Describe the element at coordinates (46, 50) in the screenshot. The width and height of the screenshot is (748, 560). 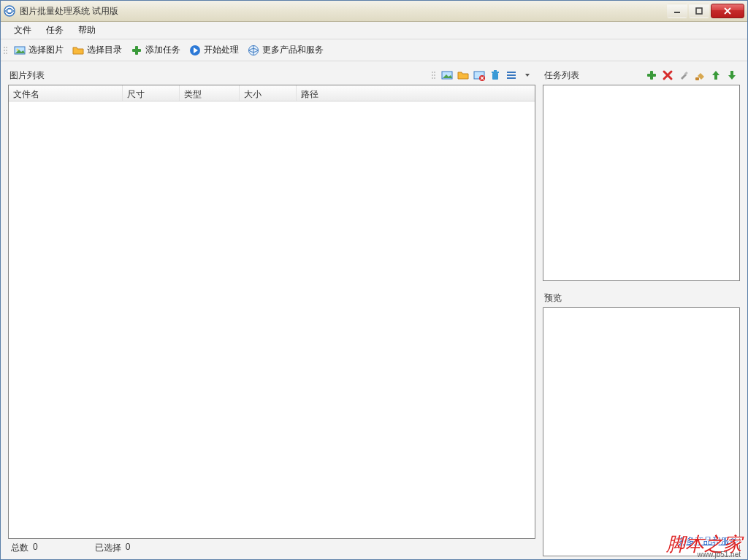
I see `select-image-label: 选择图片` at that location.